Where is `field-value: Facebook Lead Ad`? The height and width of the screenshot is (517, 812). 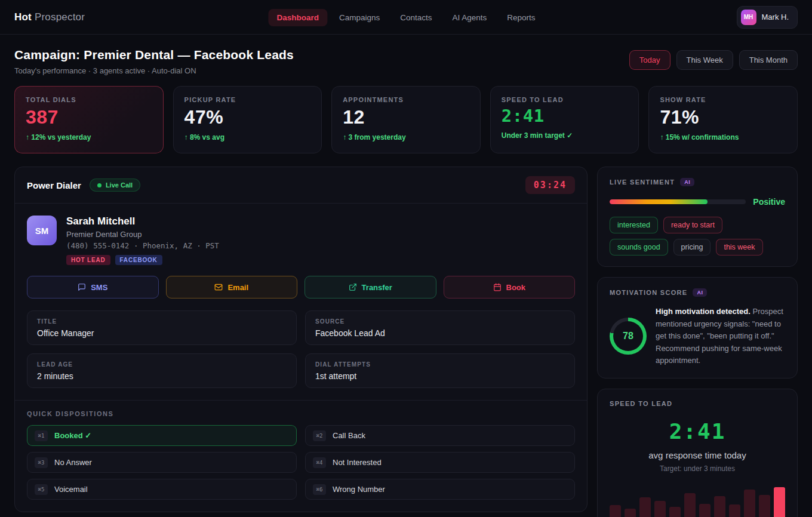 field-value: Facebook Lead Ad is located at coordinates (440, 333).